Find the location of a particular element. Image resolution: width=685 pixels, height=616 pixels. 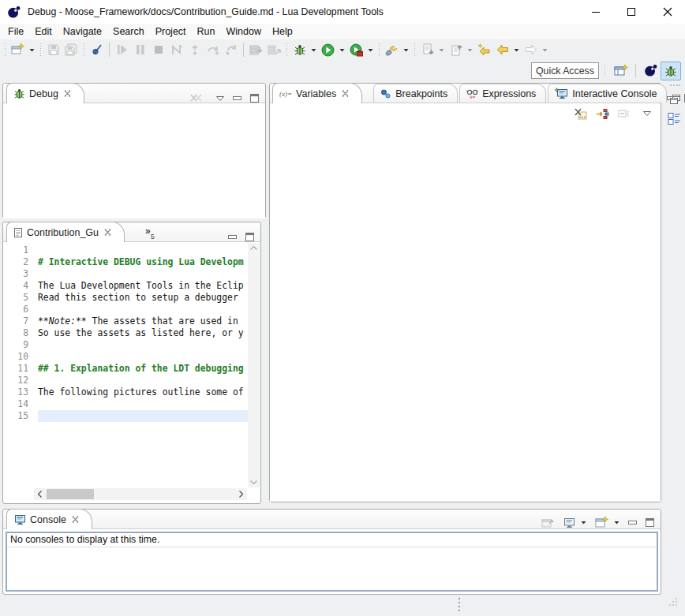

previous-annotation-dropdown is located at coordinates (470, 50).